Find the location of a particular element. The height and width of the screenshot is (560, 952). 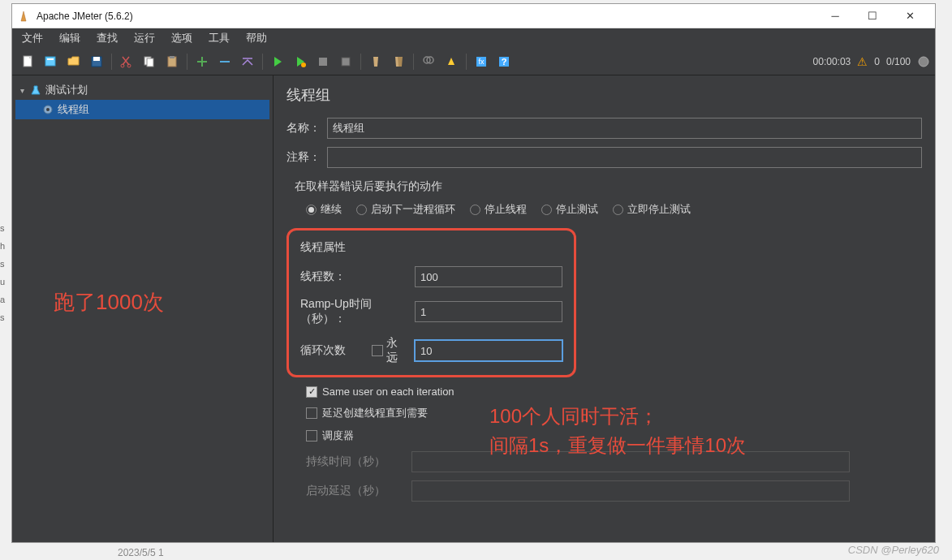

gear-icon is located at coordinates (48, 110).